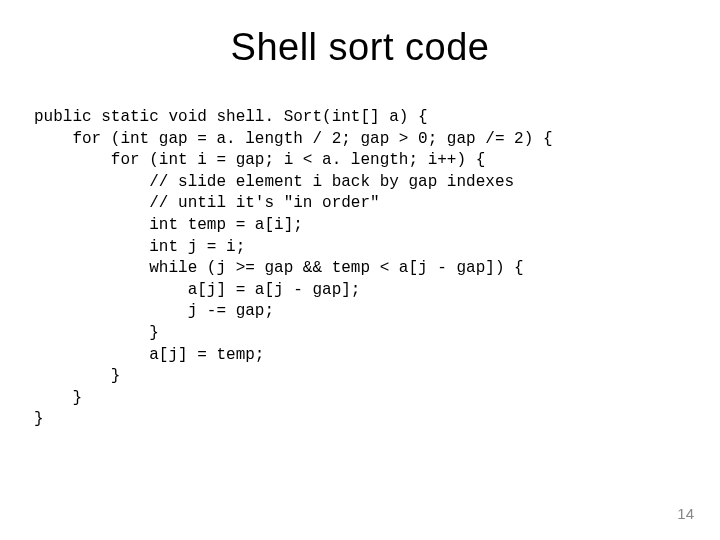  What do you see at coordinates (293, 139) in the screenshot?
I see `code-line: for (int gap = a. length / 2; gap > 0; g…` at bounding box center [293, 139].